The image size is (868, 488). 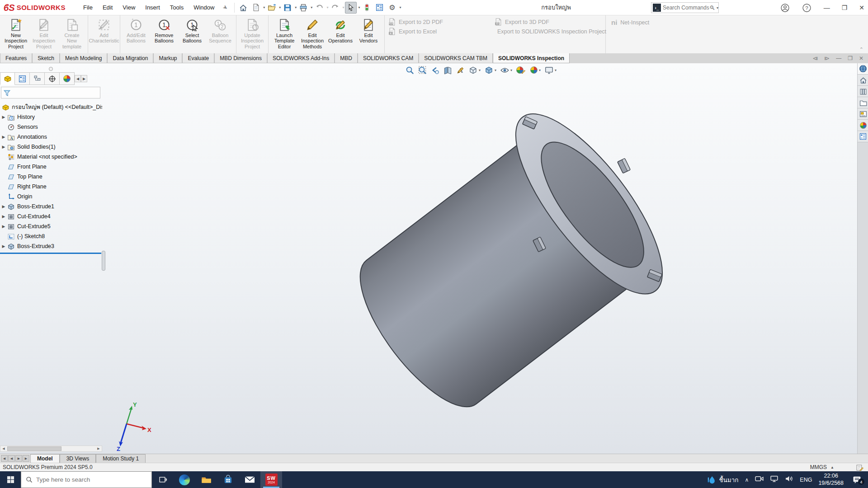 I want to click on tree-item-annotations: ▶ Annotations, so click(x=51, y=137).